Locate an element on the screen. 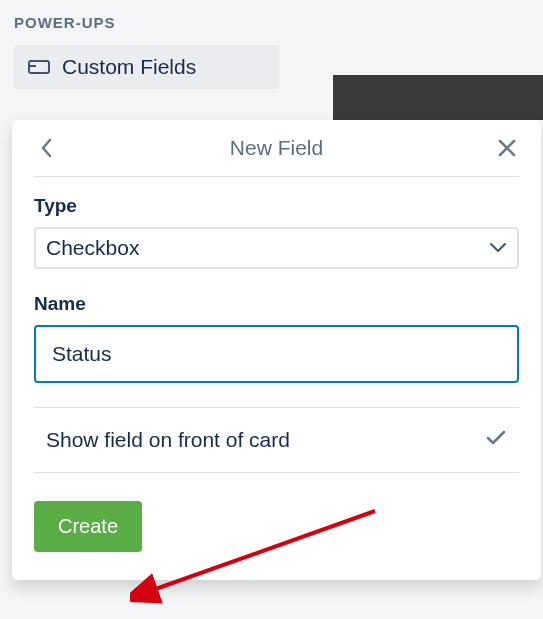 This screenshot has height=619, width=543. check-icon is located at coordinates (496, 440).